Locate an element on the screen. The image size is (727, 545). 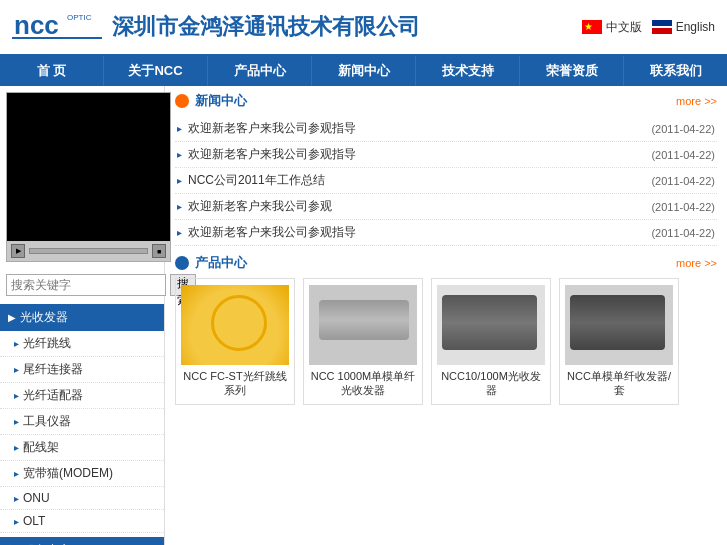
category-item-7: ▸ ONU is located at coordinates (82, 498).